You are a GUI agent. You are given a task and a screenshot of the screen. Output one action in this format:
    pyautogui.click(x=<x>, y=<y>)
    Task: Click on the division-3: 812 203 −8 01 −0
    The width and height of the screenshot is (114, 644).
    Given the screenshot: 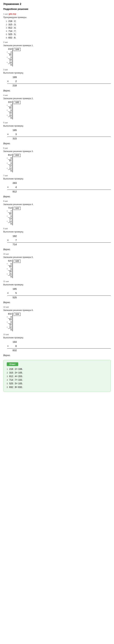 What is the action you would take?
    pyautogui.click(x=58, y=163)
    